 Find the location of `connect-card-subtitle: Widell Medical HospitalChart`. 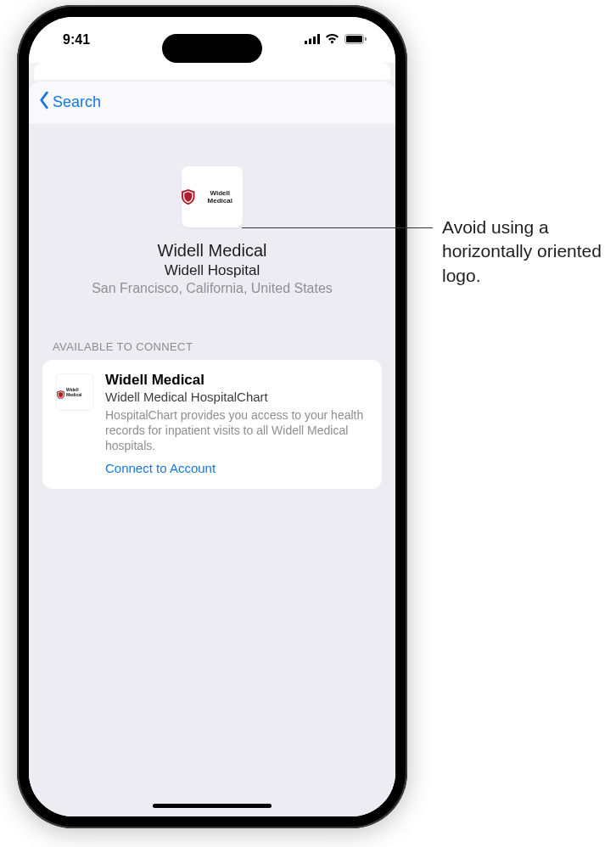

connect-card-subtitle: Widell Medical HospitalChart is located at coordinates (237, 397).